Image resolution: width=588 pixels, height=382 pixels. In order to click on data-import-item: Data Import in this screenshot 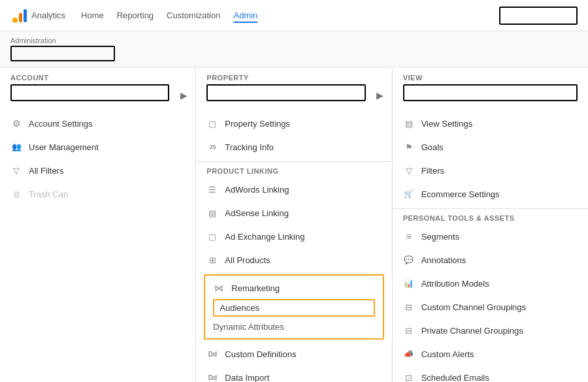, I will do `click(294, 374)`.